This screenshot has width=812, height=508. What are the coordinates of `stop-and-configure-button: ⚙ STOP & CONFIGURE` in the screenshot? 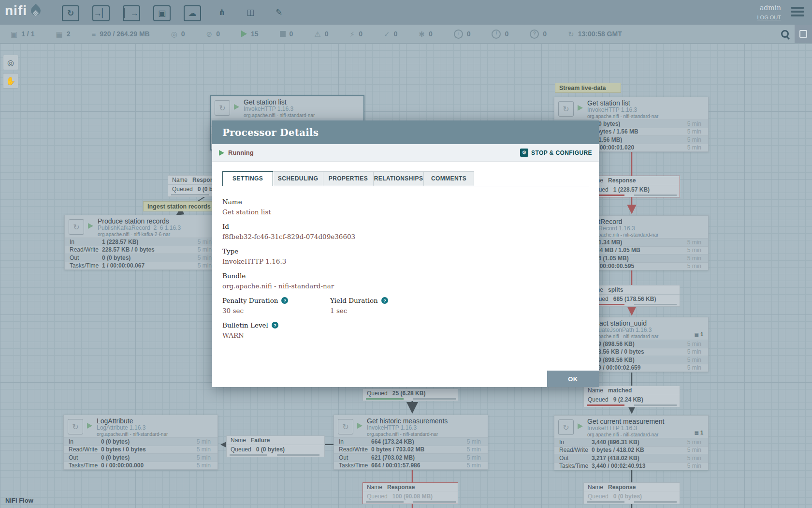 It's located at (556, 153).